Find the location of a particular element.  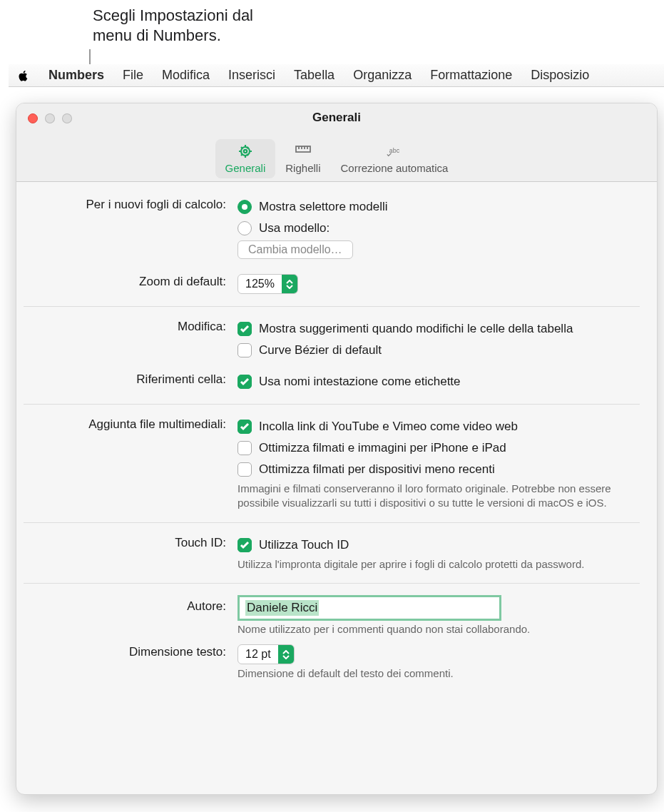

menubar-inserisci: Inserisci is located at coordinates (252, 76).